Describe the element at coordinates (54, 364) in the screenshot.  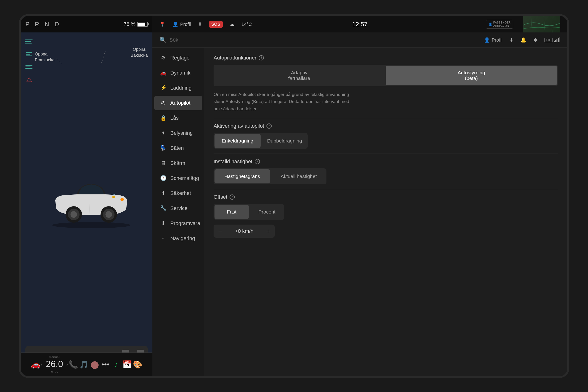
I see `temp-value: 26.0` at that location.